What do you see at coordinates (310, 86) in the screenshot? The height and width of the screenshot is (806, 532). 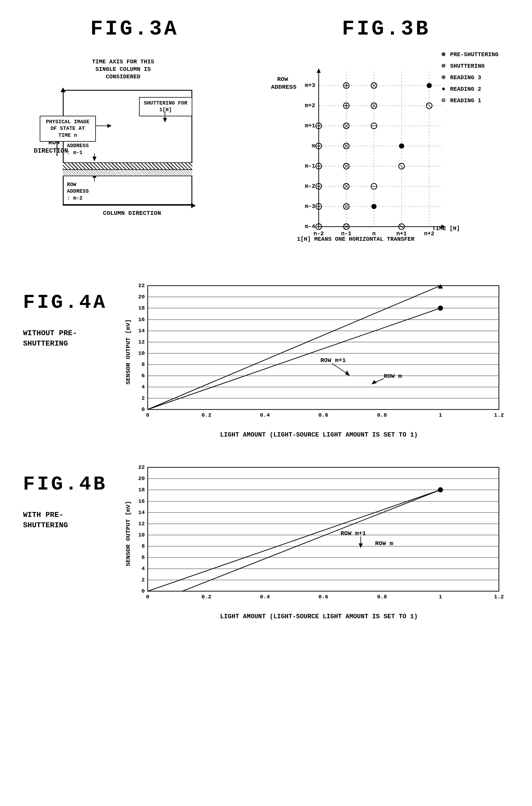 I see `svg-text: m+3` at bounding box center [310, 86].